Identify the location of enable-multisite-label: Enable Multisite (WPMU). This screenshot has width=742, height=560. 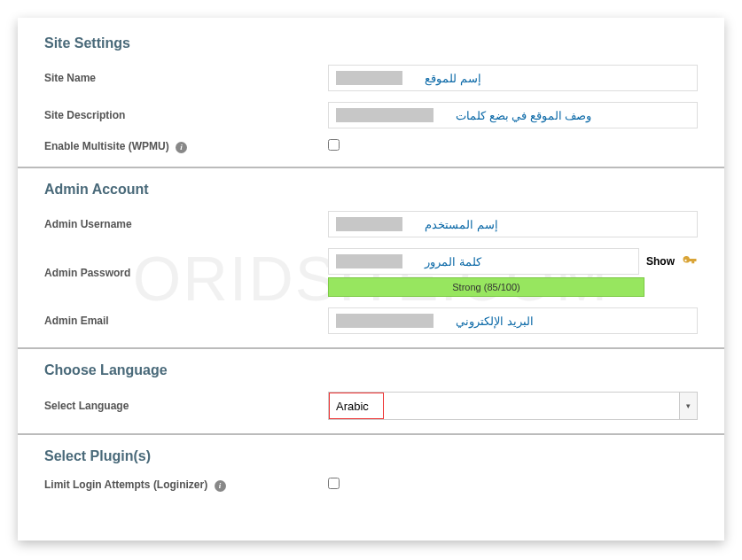
(106, 146).